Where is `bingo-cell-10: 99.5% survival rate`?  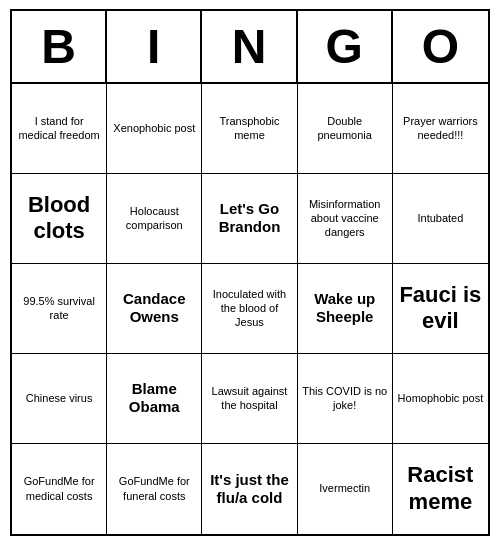 bingo-cell-10: 99.5% survival rate is located at coordinates (60, 309).